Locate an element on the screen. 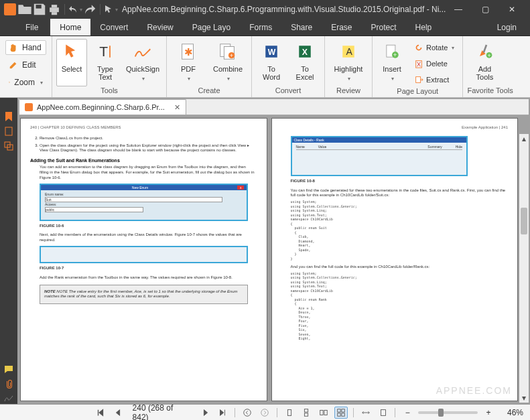 The width and height of the screenshot is (530, 420). print-icon is located at coordinates (54, 9).